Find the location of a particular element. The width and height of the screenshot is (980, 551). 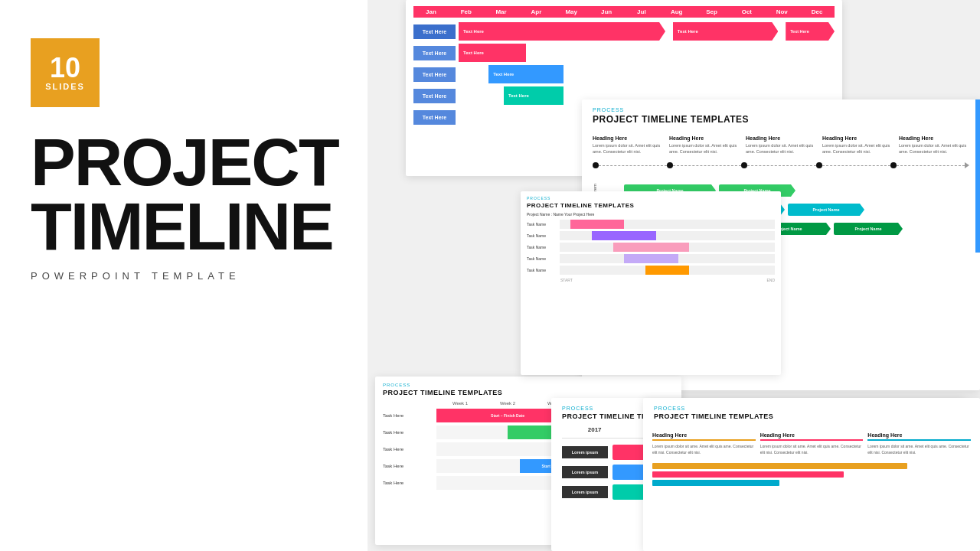

col-heading-1: Heading Here is located at coordinates (628, 138).